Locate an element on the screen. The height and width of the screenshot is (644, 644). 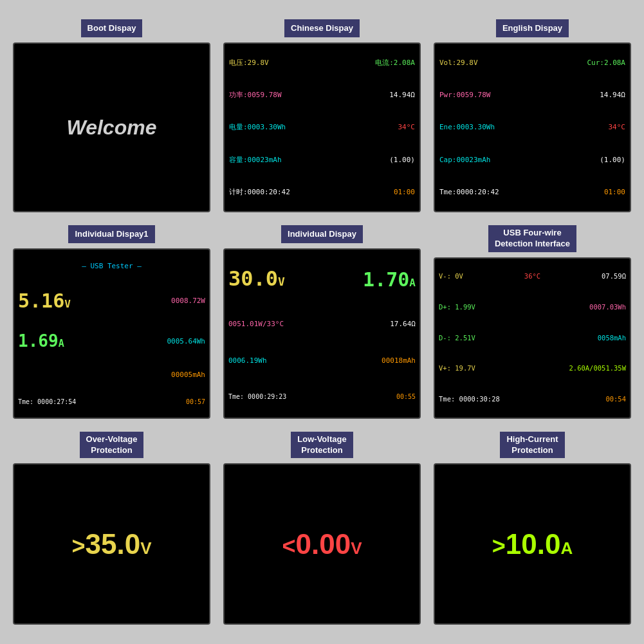
data-row-2: 电量:0003.30Wh34°C is located at coordinates (322, 127).